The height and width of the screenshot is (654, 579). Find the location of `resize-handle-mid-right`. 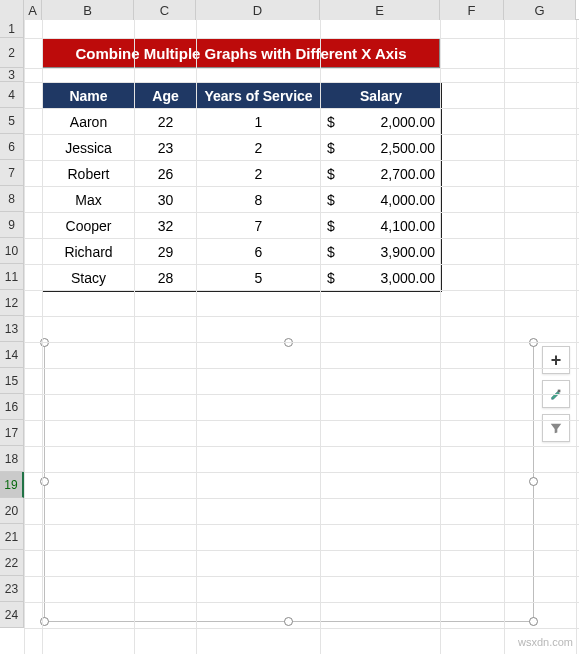

resize-handle-mid-right is located at coordinates (534, 482).